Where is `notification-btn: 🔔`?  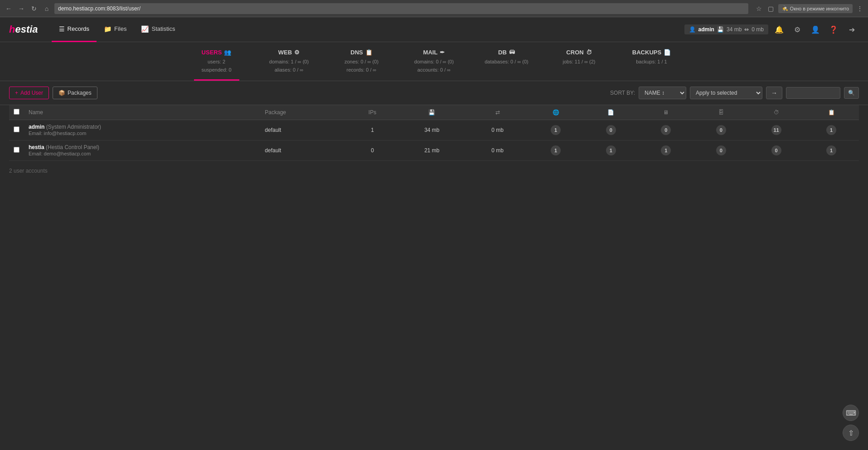
notification-btn: 🔔 is located at coordinates (779, 29).